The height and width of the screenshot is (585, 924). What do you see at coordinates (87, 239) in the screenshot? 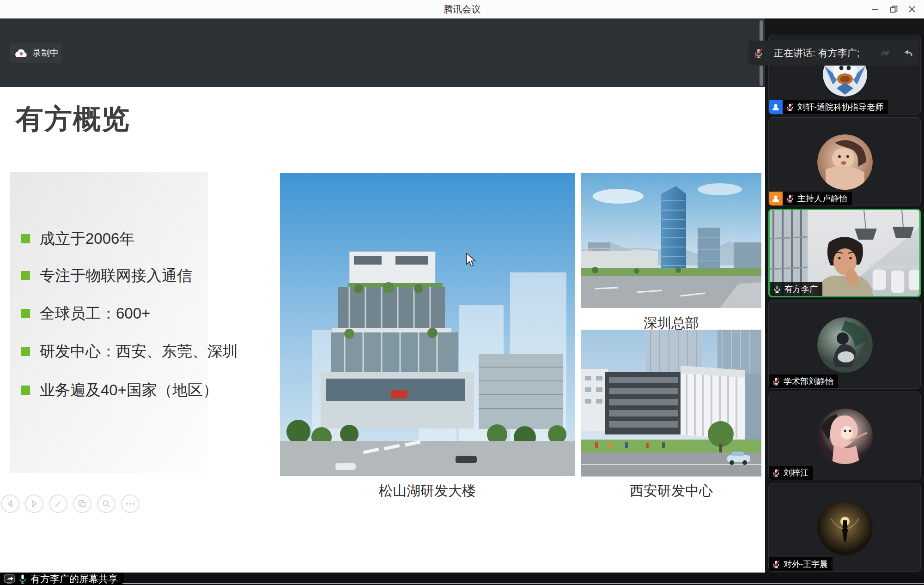
I see `bullet-text: 成立于2006年` at bounding box center [87, 239].